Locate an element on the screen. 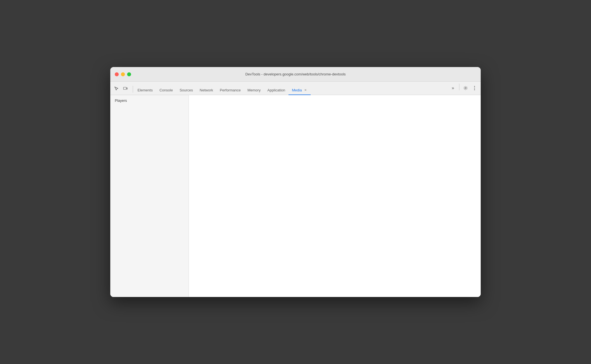 This screenshot has width=591, height=364. customize-button is located at coordinates (475, 88).